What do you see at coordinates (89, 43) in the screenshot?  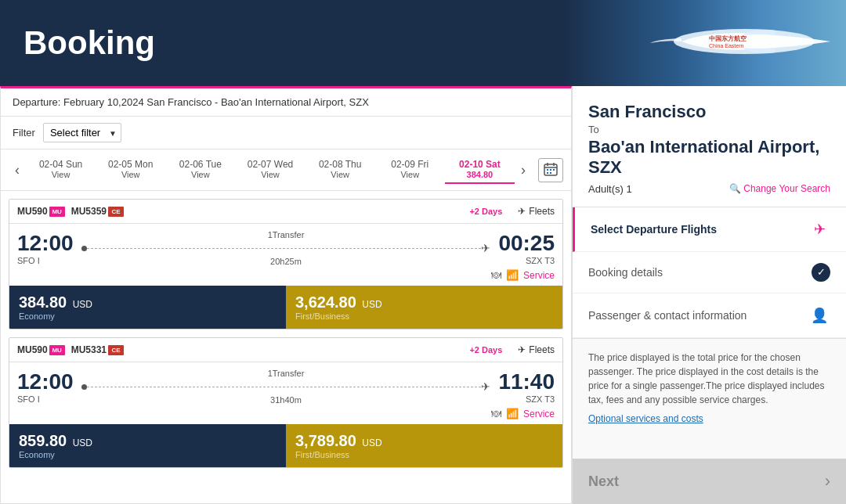 I see `page-title: Booking` at bounding box center [89, 43].